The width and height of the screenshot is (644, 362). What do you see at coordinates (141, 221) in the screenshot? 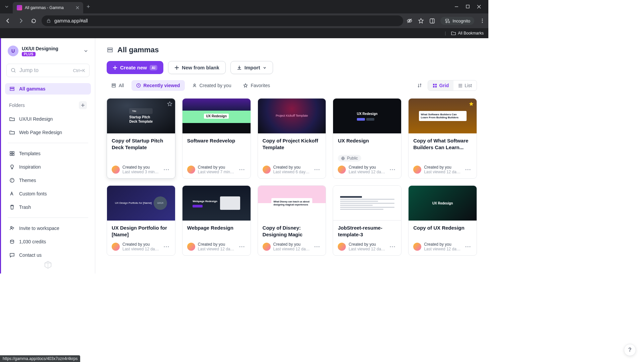
I see `gamma-card: UX Design Portfolio for [Name] UI/UX UX …` at bounding box center [141, 221].